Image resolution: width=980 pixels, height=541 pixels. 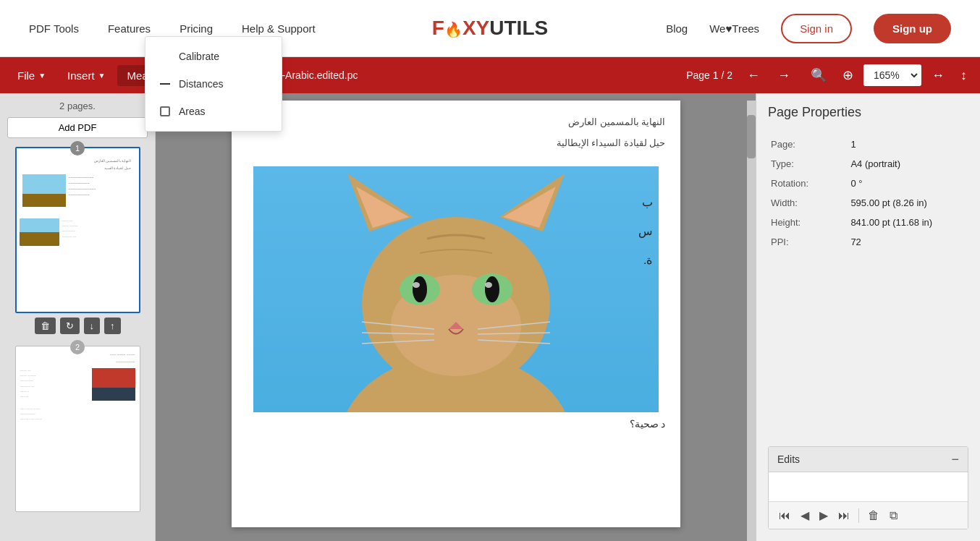 I want to click on nav-links-right: Blog We♥Trees Sign in Sign up, so click(x=808, y=29).